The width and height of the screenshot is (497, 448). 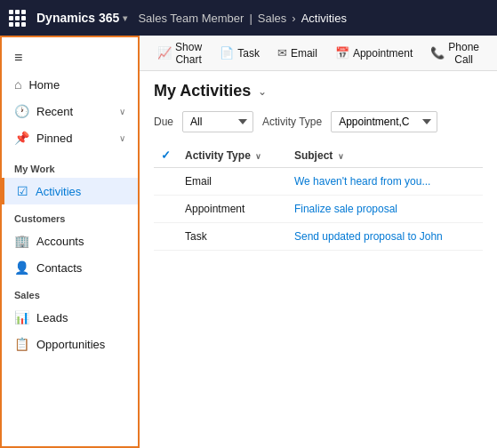 What do you see at coordinates (71, 345) in the screenshot?
I see `sidebar-item-opportunities-label: Opportunities` at bounding box center [71, 345].